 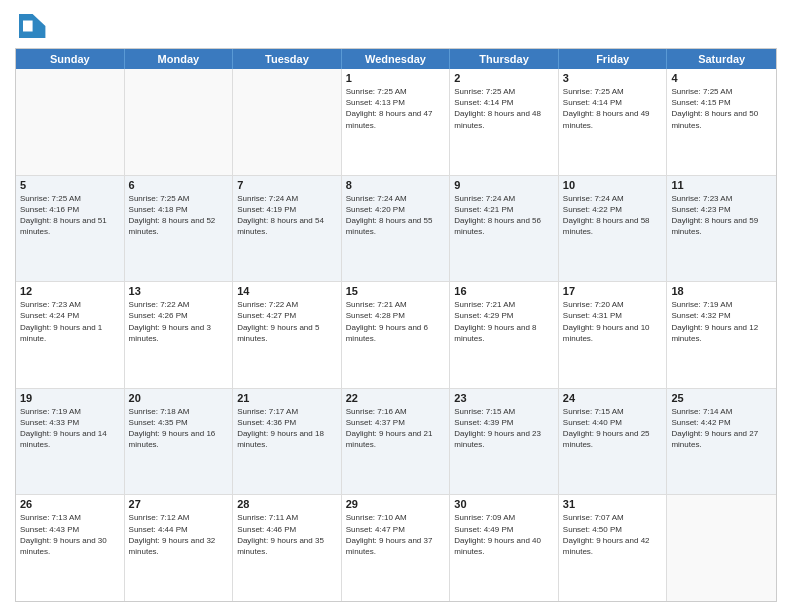 What do you see at coordinates (396, 122) in the screenshot?
I see `calendar-cell: 1Sunrise: 7:25 AM Sunset: 4:13 PM Daylig…` at bounding box center [396, 122].